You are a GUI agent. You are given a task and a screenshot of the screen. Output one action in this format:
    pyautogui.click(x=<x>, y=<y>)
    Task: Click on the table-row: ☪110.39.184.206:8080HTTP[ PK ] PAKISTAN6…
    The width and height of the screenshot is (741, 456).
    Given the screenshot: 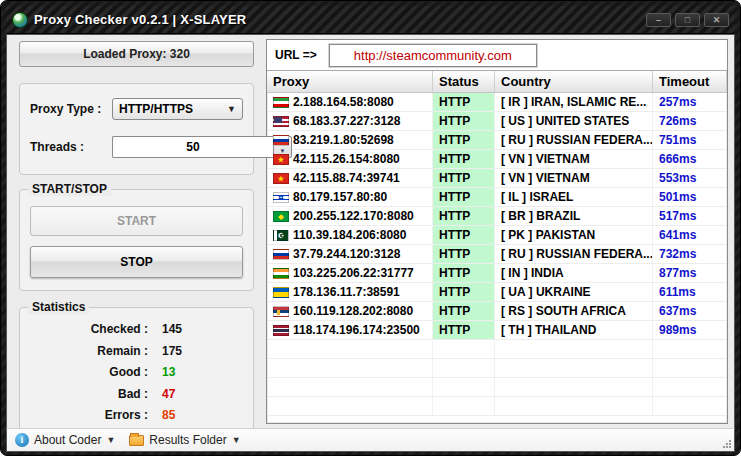 What is the action you would take?
    pyautogui.click(x=497, y=236)
    